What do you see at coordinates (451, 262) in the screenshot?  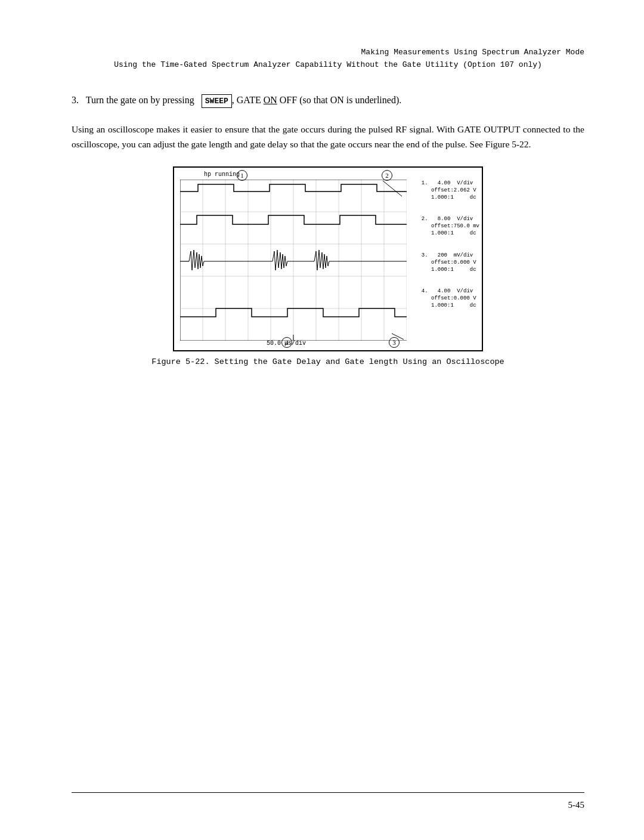 I see `channel-3-info: 3. 200 mV/div offset:0.000 V 1.000:1 dc` at bounding box center [451, 262].